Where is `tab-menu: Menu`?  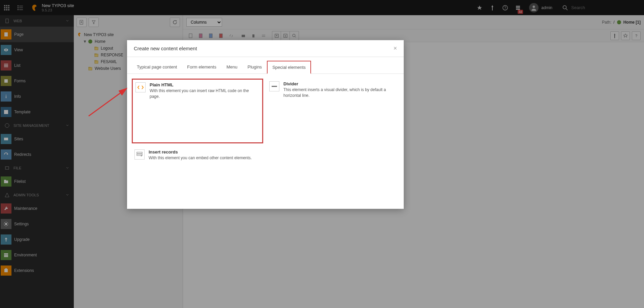
tab-menu: Menu is located at coordinates (232, 67).